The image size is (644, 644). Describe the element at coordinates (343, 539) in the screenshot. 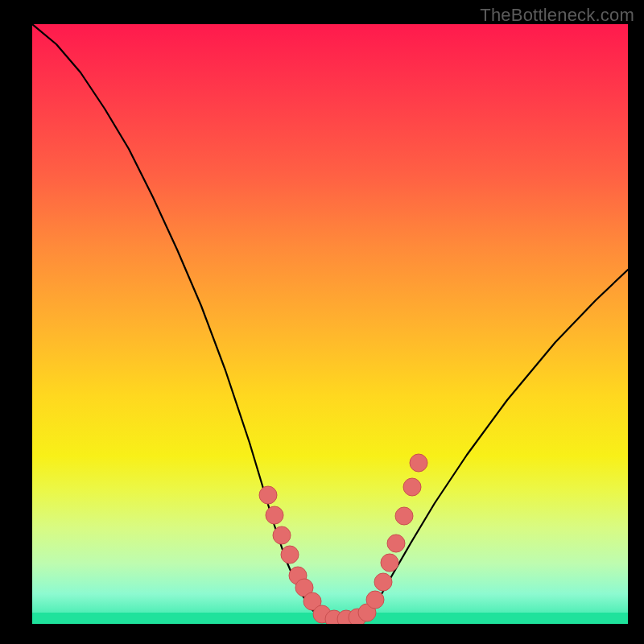

I see `sample-markers` at that location.